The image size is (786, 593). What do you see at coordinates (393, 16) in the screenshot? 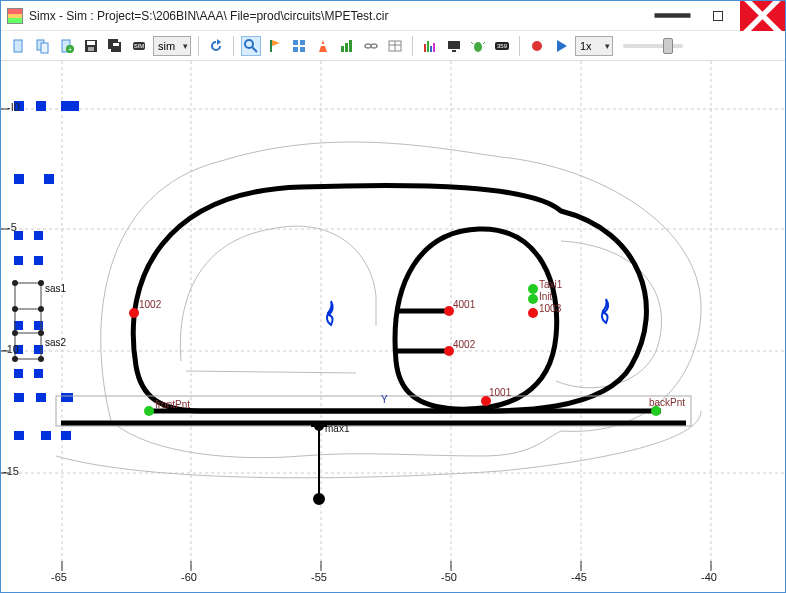
I see `title-bar: Simx - Sim : Project=S:\206BIN\AAA\ File…` at bounding box center [393, 16].